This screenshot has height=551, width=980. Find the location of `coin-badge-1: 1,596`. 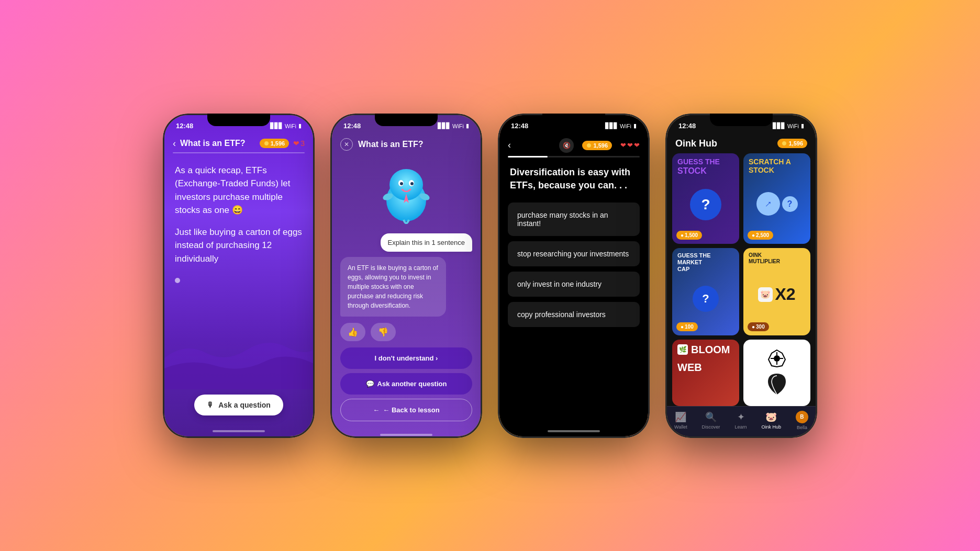

coin-badge-1: 1,596 is located at coordinates (274, 143).